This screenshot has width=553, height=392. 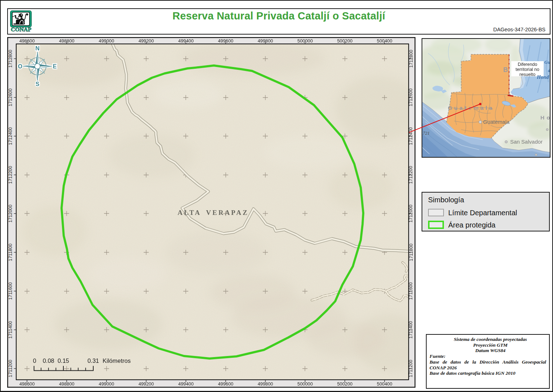 I want to click on svg-text: 0.31, so click(x=93, y=361).